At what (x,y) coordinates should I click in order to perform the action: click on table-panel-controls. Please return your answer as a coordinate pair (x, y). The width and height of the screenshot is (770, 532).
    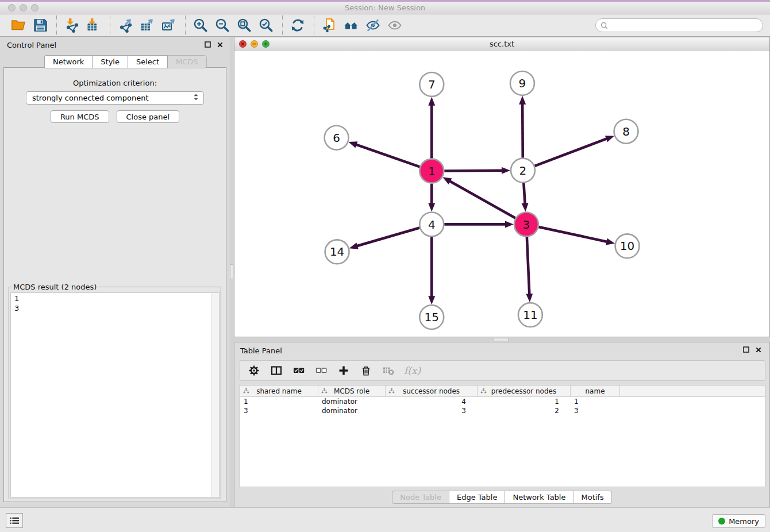
    Looking at the image, I should click on (752, 349).